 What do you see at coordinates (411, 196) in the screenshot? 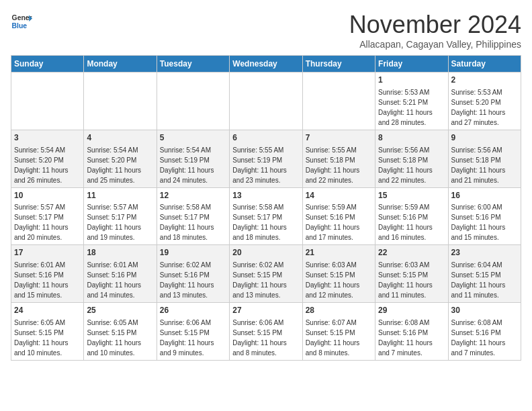
I see `day-number: 15` at bounding box center [411, 196].